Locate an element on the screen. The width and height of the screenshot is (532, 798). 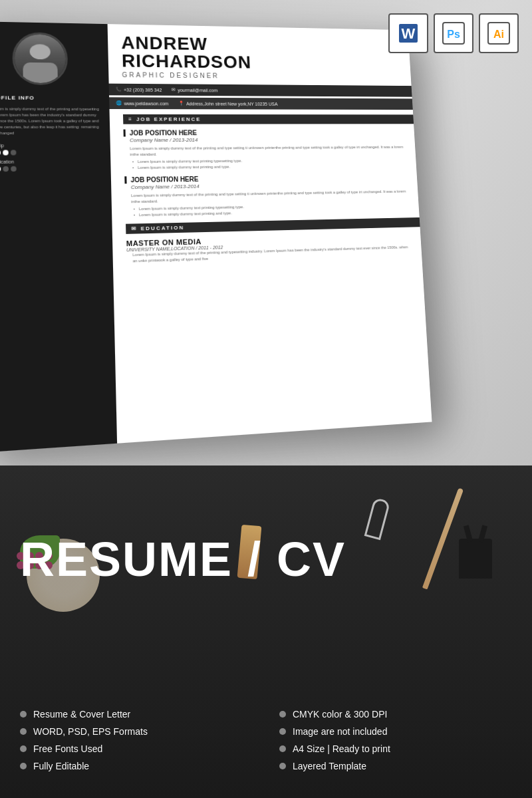
resume-cv-title: RESUME / CV is located at coordinates (183, 559).